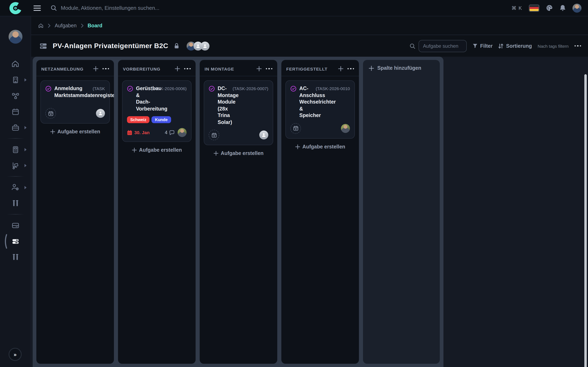  Describe the element at coordinates (250, 88) in the screenshot. I see `task-id: (TASK-2026-0007)` at that location.